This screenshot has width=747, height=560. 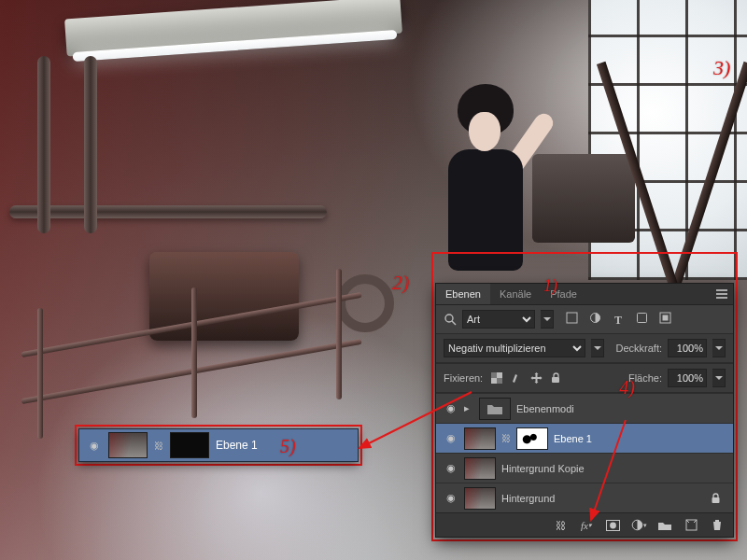 I want to click on blend-row: Negativ multiplizieren Deckkraft:, so click(x=585, y=348).